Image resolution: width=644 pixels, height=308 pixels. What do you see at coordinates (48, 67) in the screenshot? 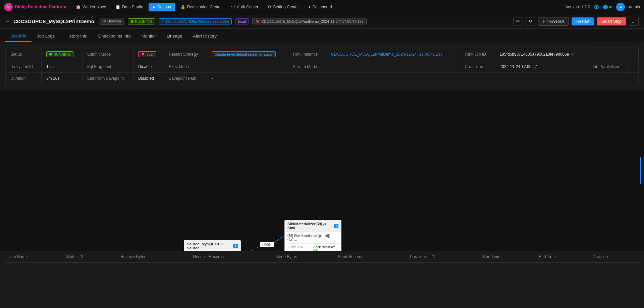
I see `dinky-job-id-text: 15` at bounding box center [48, 67].